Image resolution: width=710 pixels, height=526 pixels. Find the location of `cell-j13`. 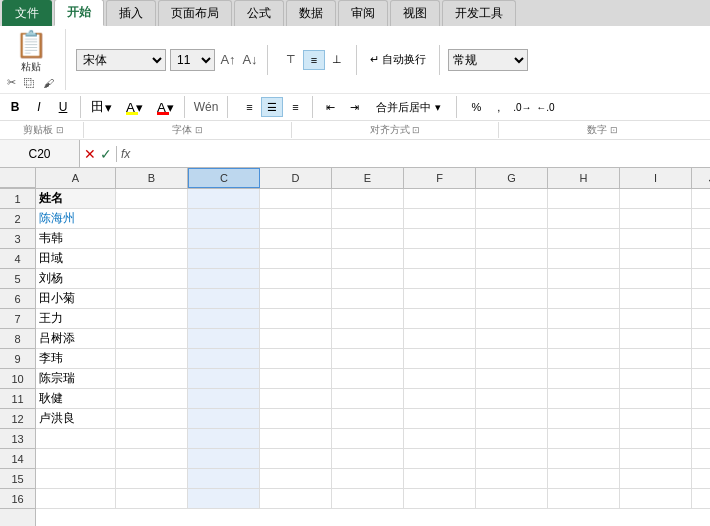

cell-j13 is located at coordinates (701, 439).